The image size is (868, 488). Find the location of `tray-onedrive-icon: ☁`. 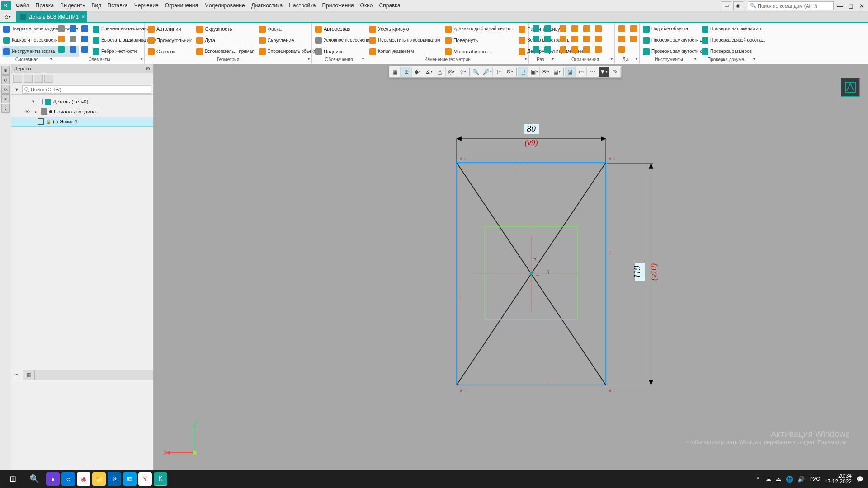

tray-onedrive-icon: ☁ is located at coordinates (769, 479).